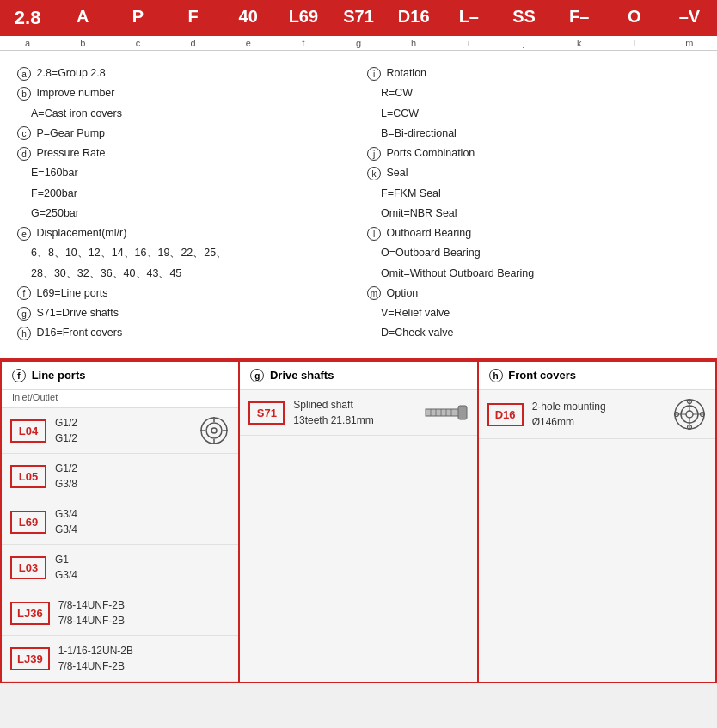 The height and width of the screenshot is (728, 717). Describe the element at coordinates (358, 376) in the screenshot. I see `drive-shafts-header: g Drive shafts` at that location.